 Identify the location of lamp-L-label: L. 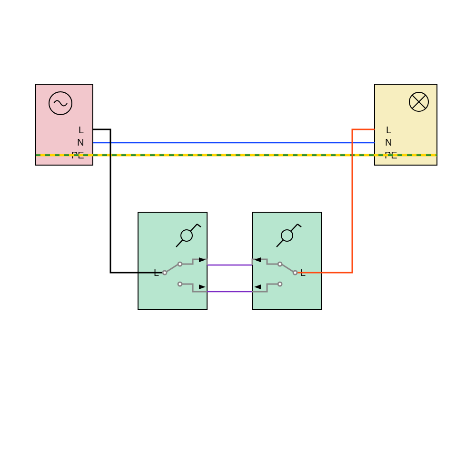
(388, 130).